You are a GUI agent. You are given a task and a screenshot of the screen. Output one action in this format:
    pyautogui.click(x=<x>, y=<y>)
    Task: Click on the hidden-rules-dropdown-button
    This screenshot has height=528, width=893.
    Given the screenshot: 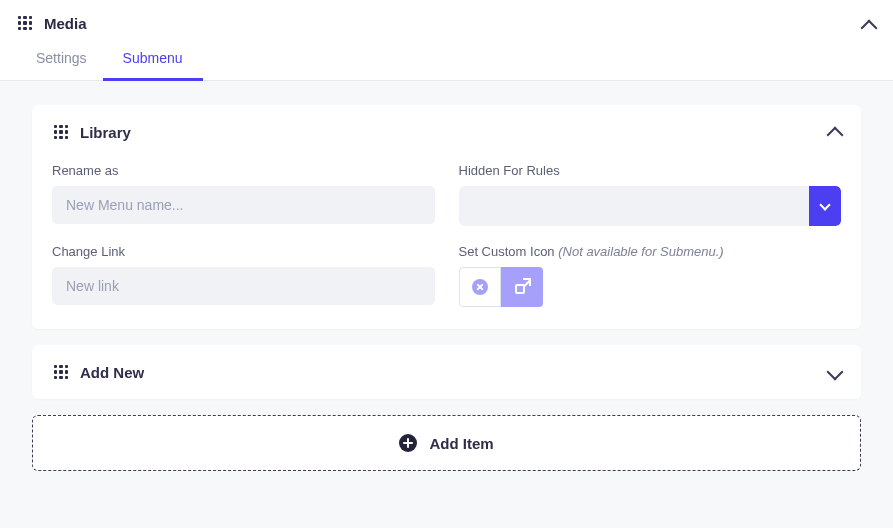 What is the action you would take?
    pyautogui.click(x=825, y=206)
    